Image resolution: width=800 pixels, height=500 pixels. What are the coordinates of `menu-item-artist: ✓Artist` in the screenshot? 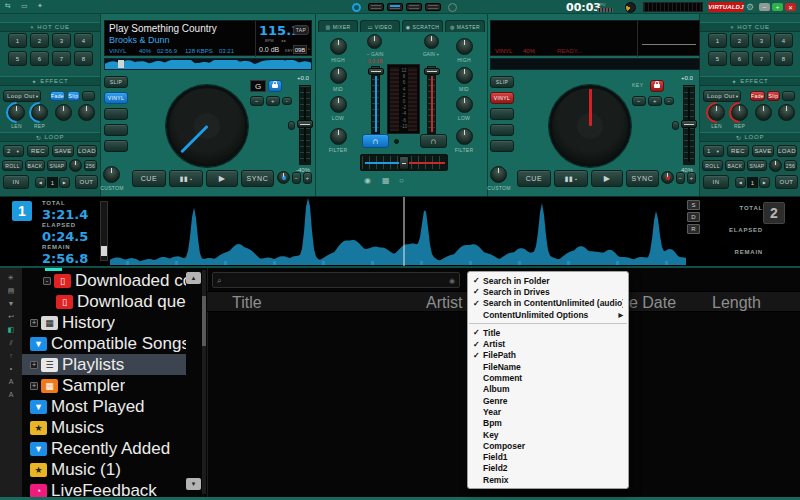 It's located at (548, 344).